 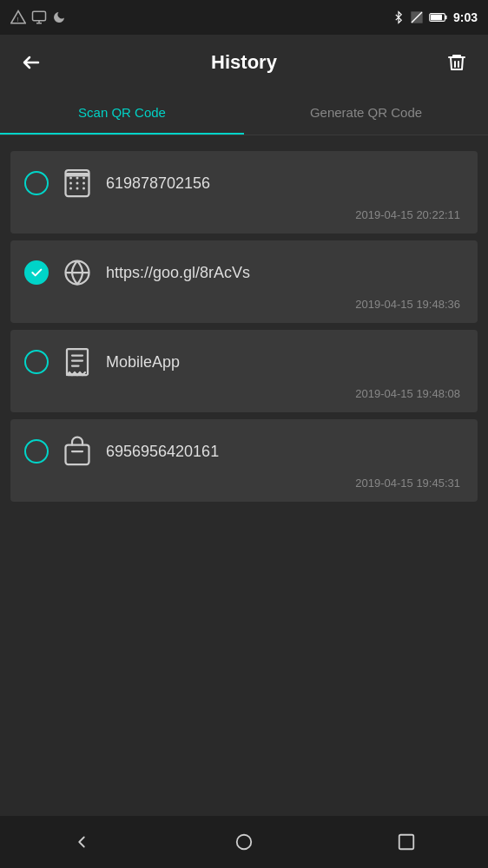 I want to click on list-item: MobileApp 2019-04-15 19:48:08, so click(x=244, y=372).